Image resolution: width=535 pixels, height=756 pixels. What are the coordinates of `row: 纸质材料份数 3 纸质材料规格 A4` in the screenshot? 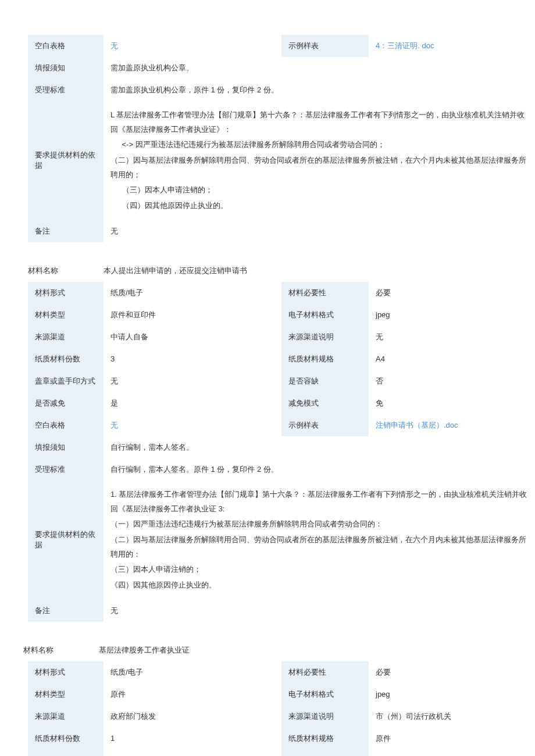 It's located at (281, 359).